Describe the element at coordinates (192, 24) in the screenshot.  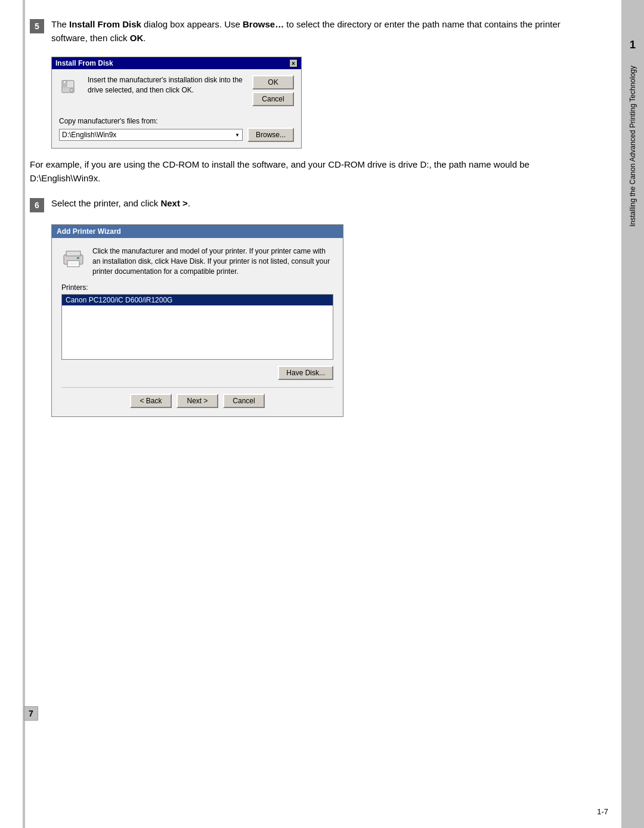
I see `step5-text-after-bold1: dialog box appears. Use` at that location.